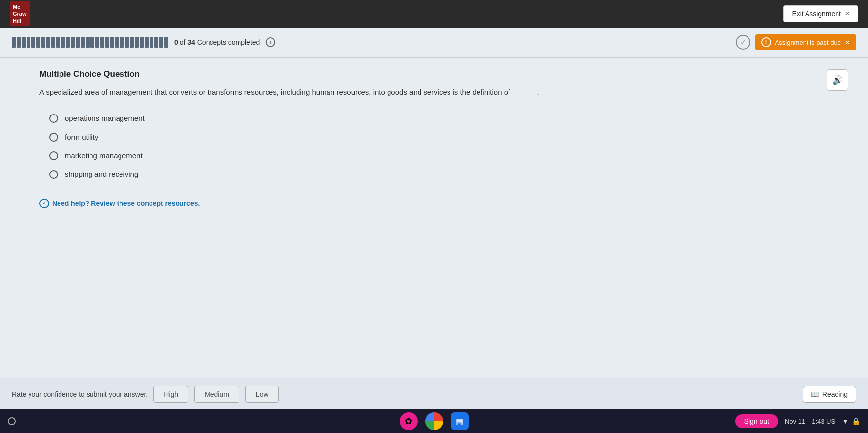 The height and width of the screenshot is (433, 868). Describe the element at coordinates (439, 156) in the screenshot. I see `option-item-3: marketing management` at that location.